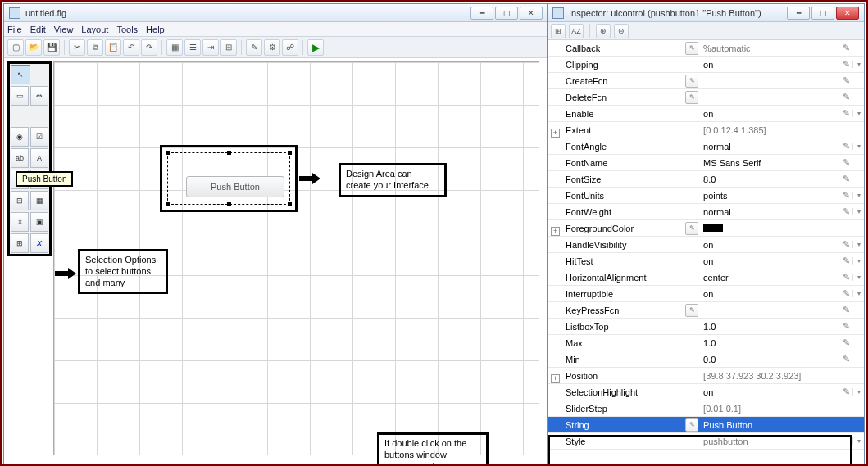 The height and width of the screenshot is (466, 868). What do you see at coordinates (706, 97) in the screenshot?
I see `property-row: DeleteFcn✎✎` at bounding box center [706, 97].